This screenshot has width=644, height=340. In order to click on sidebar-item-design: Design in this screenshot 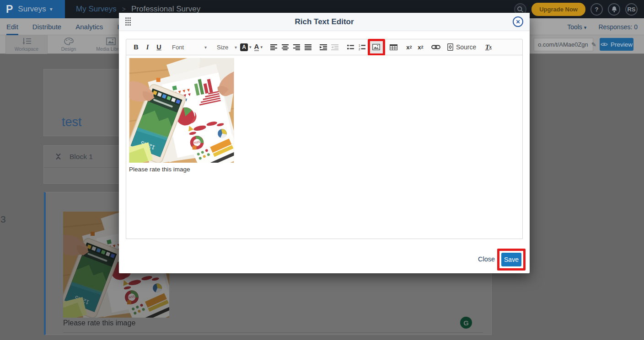, I will do `click(69, 45)`.